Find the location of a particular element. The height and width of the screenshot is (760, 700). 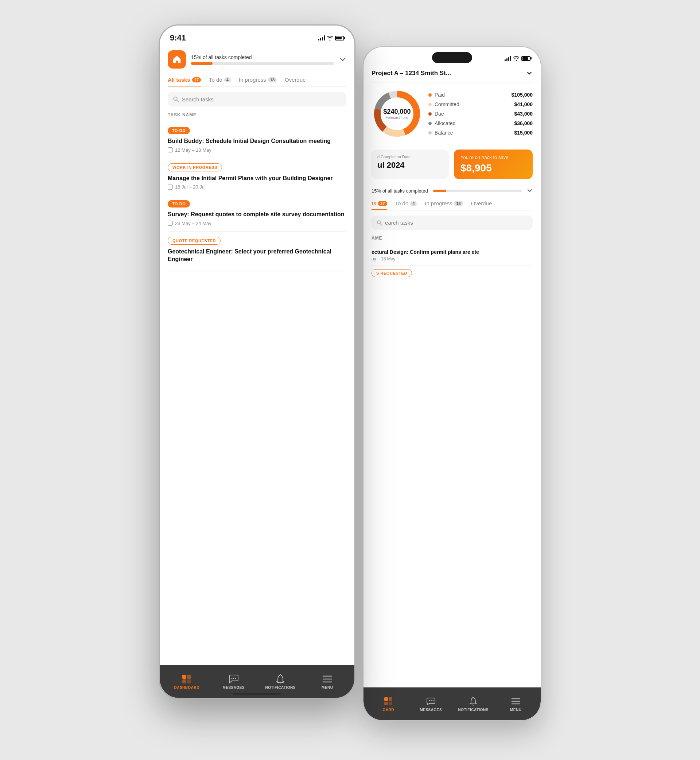

back-tab-inprogress: In progress 18 is located at coordinates (444, 204).